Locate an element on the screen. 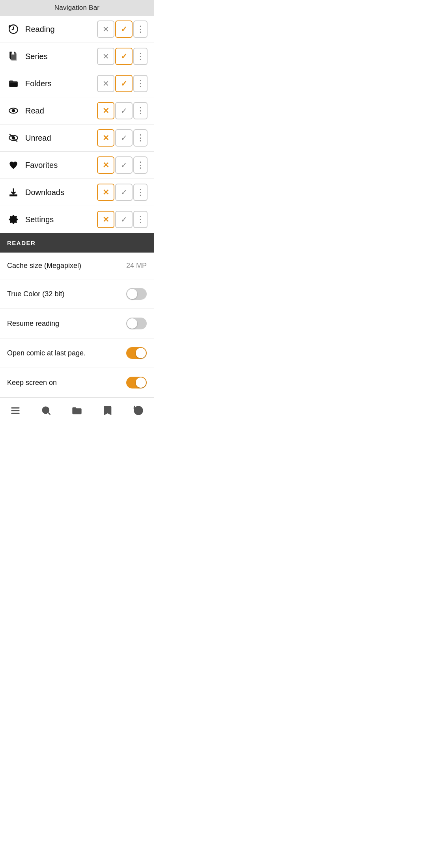 The width and height of the screenshot is (426, 868). nav-item-settings: Settings ✕ ✓ ⋮ is located at coordinates (77, 220).